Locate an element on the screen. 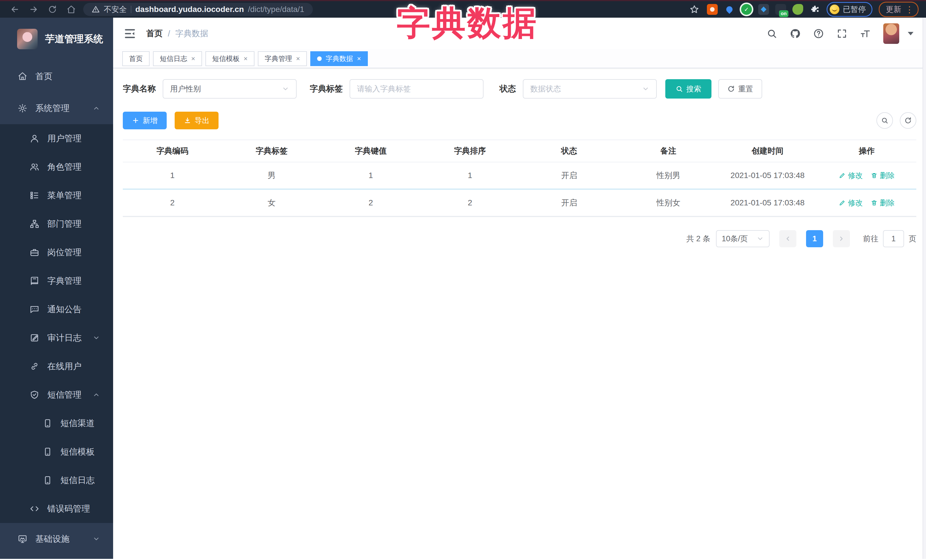  page-size-select: 10条/页 is located at coordinates (743, 239).